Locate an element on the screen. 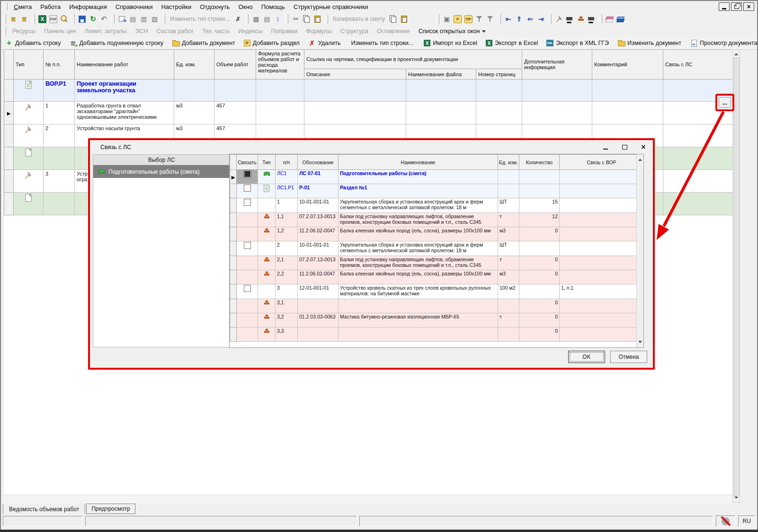 The width and height of the screenshot is (758, 532). add-row-button: +Добавить строку is located at coordinates (33, 43).